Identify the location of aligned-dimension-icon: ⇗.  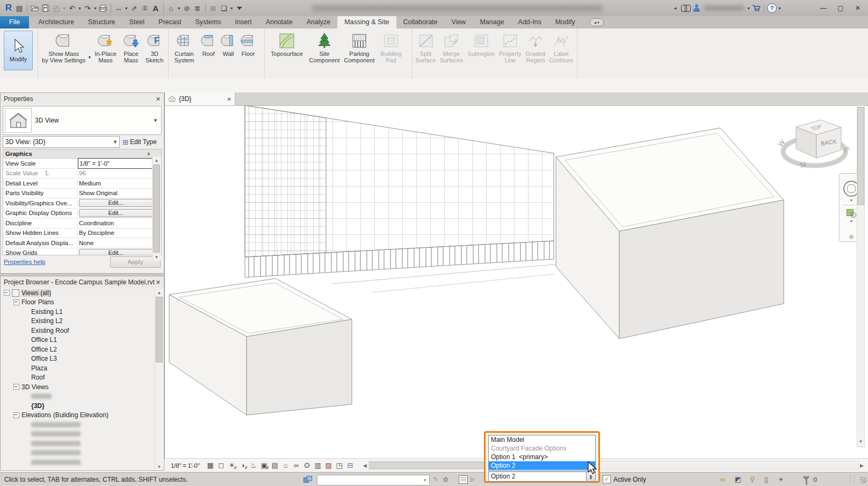
(134, 8).